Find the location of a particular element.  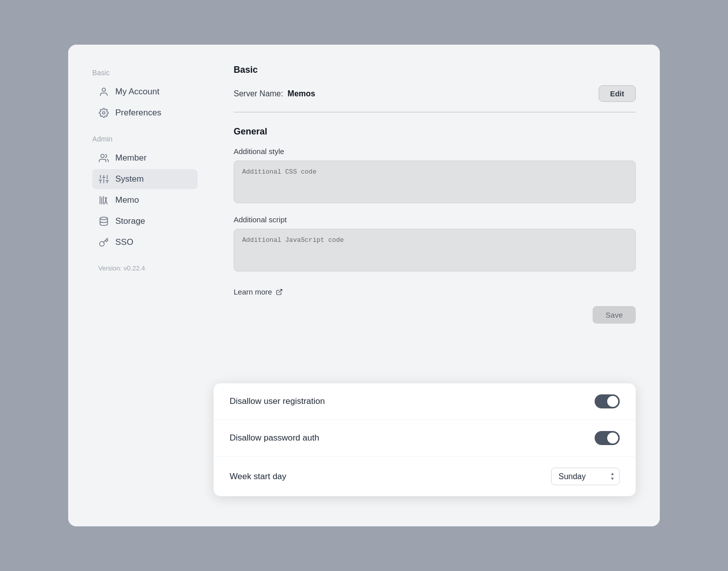

disallow-registration-toggle is located at coordinates (607, 401).